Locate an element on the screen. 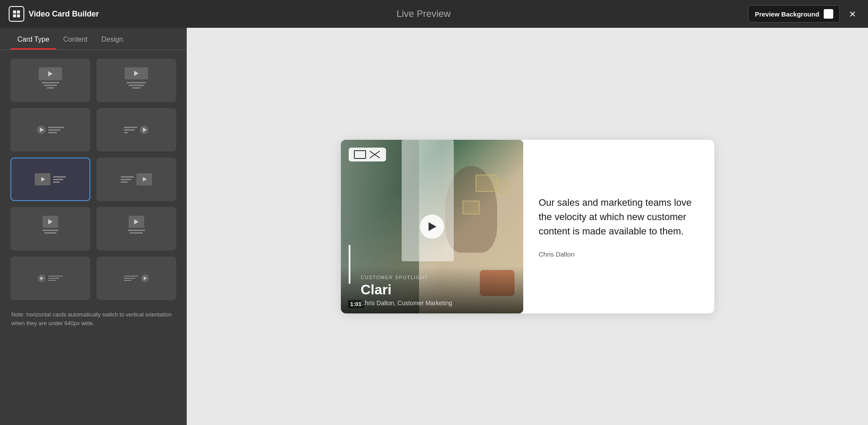 The image size is (868, 425). preview-background-button: Preview Background is located at coordinates (794, 14).